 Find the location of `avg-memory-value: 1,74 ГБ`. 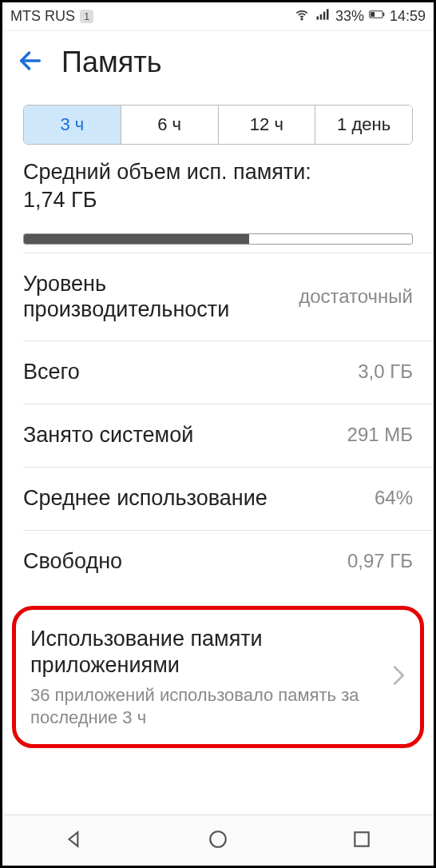

avg-memory-value: 1,74 ГБ is located at coordinates (218, 200).